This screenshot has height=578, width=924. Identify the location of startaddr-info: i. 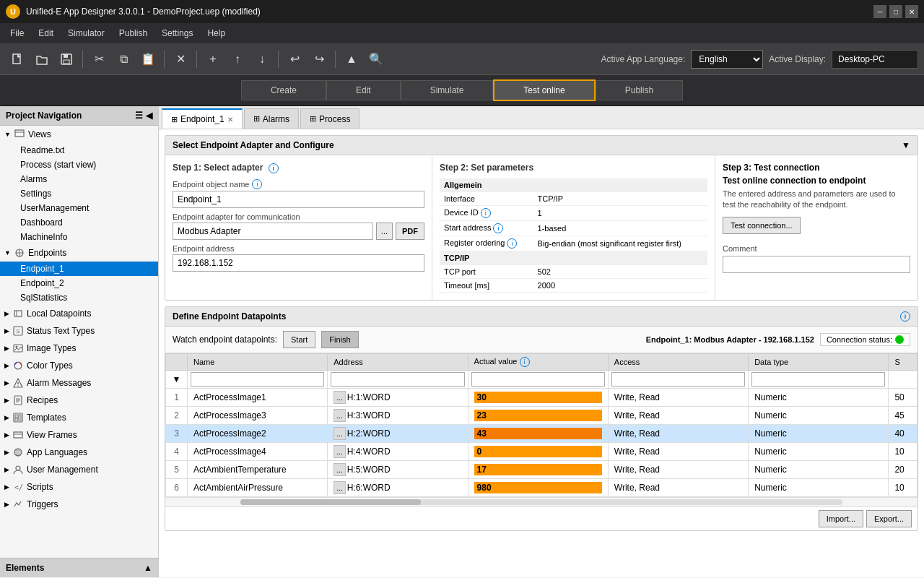
(498, 228).